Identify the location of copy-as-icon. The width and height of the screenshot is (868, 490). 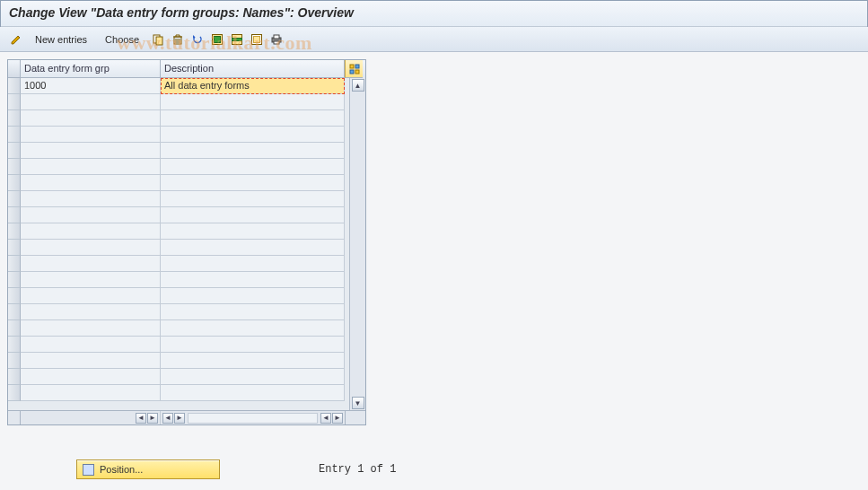
(158, 39).